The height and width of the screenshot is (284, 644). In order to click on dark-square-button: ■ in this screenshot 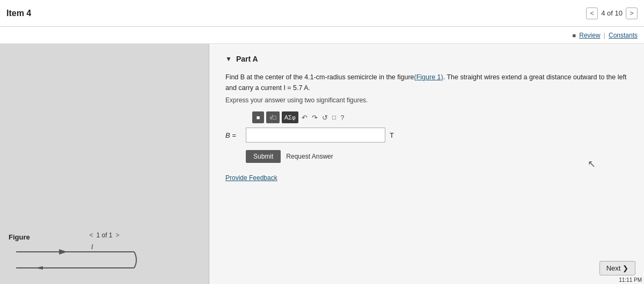, I will do `click(258, 117)`.